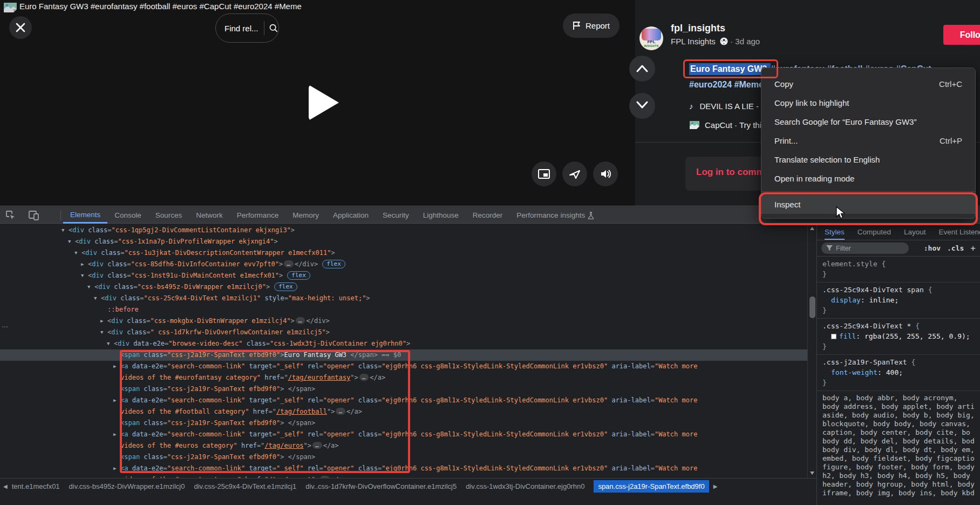 The height and width of the screenshot is (505, 980). I want to click on capcut-label: CapCut · Try this, so click(735, 125).